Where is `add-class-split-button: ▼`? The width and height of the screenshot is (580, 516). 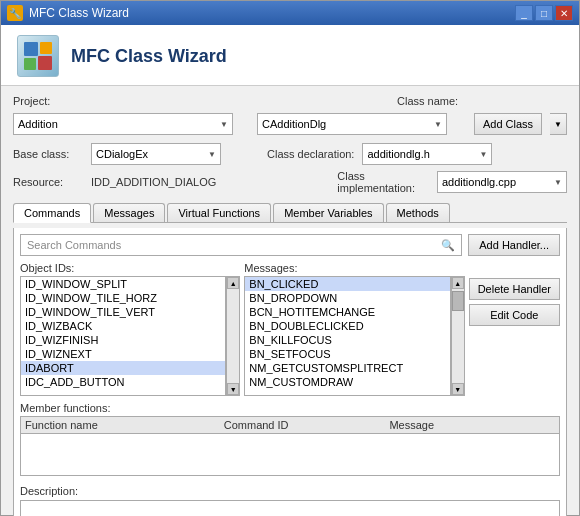 add-class-split-button: ▼ is located at coordinates (558, 124).